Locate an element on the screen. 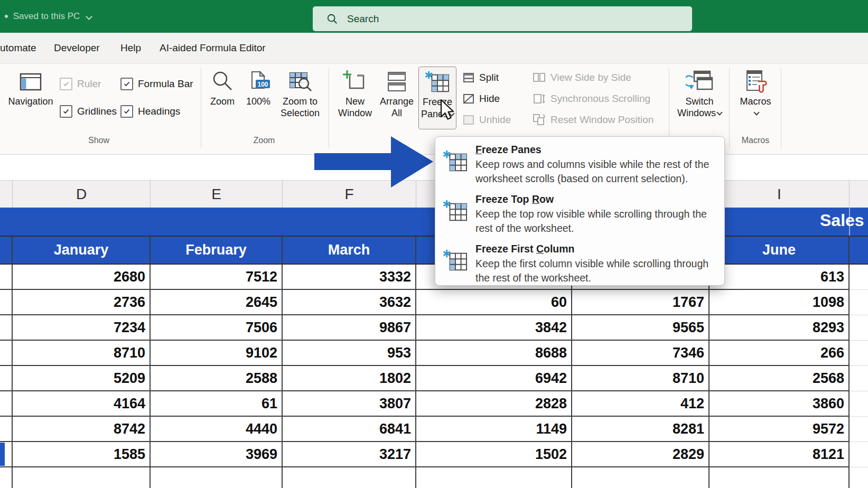  column-letter-cell: I is located at coordinates (780, 194).